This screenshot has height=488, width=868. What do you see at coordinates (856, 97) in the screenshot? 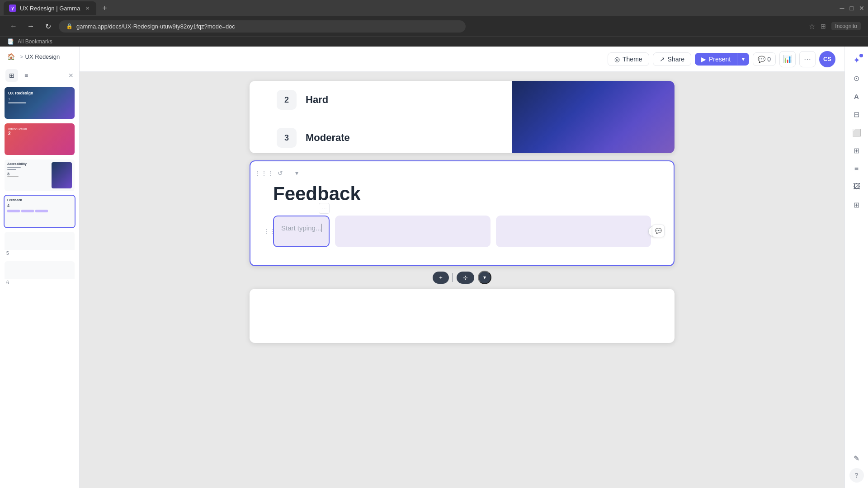
I see `text-style-icon: A` at bounding box center [856, 97].